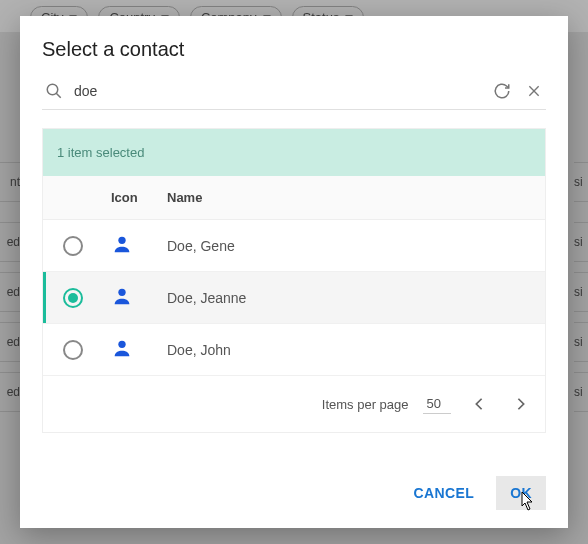 This screenshot has width=588, height=544. Describe the element at coordinates (502, 91) in the screenshot. I see `refresh-button` at that location.